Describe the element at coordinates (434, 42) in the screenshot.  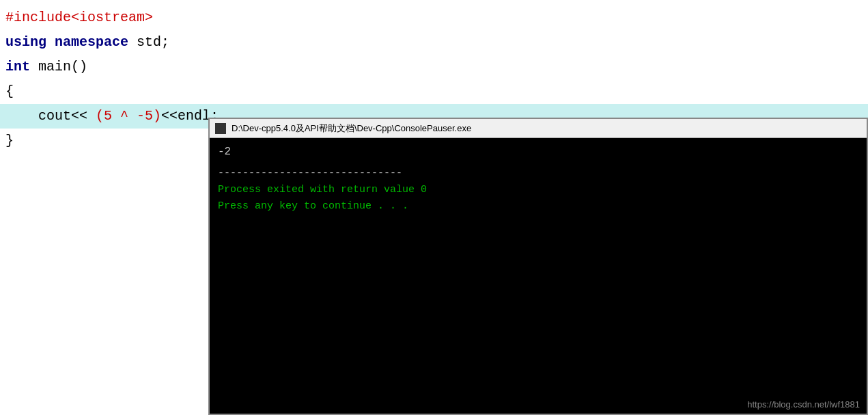
I see `code-line-using: using namespace std;` at that location.